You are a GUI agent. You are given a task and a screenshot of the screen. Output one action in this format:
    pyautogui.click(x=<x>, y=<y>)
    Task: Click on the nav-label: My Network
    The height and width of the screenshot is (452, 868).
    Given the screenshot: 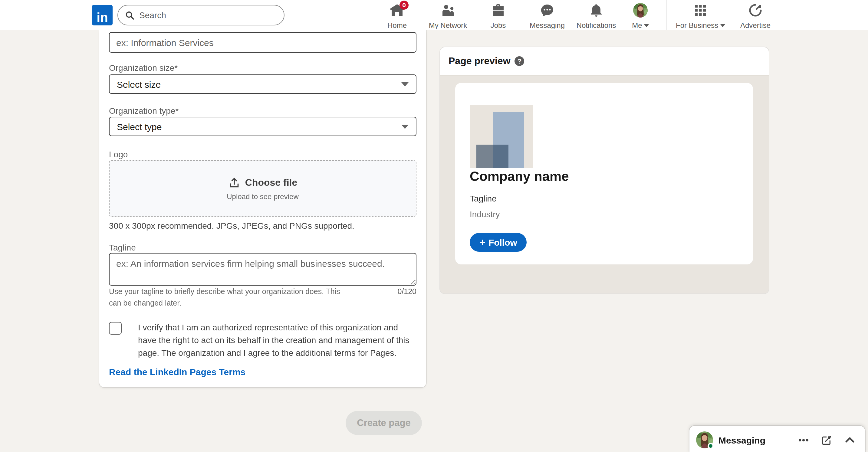 What is the action you would take?
    pyautogui.click(x=448, y=26)
    